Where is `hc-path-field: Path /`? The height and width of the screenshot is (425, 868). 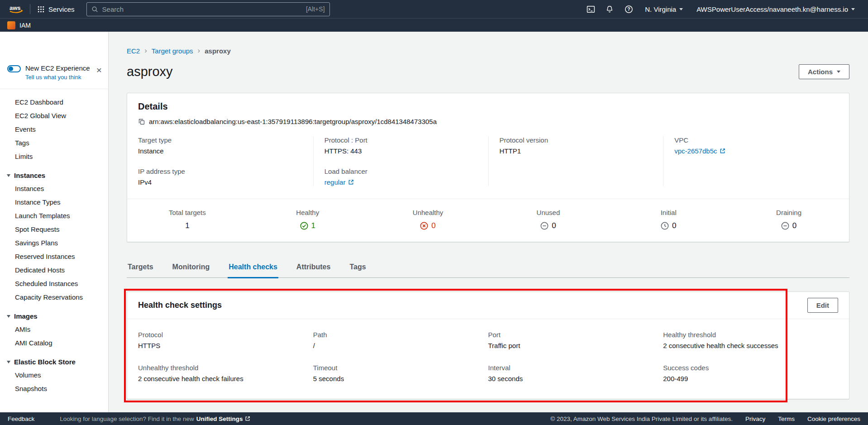 hc-path-field: Path / is located at coordinates (401, 340).